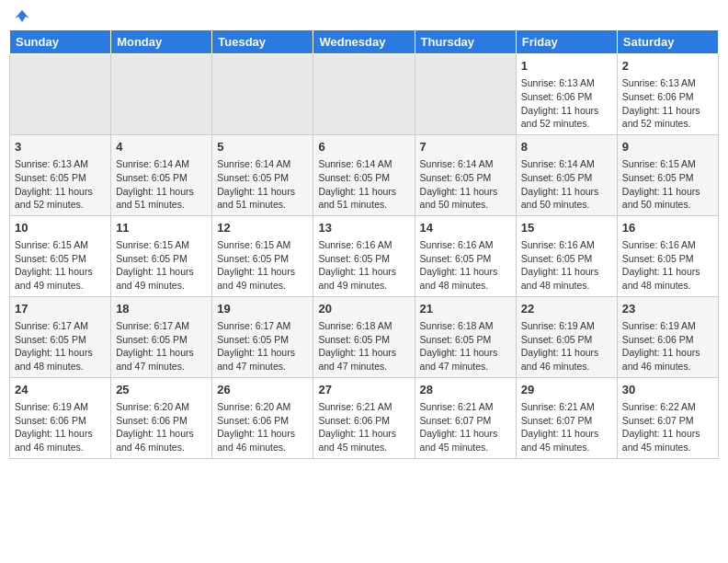 The width and height of the screenshot is (728, 563). What do you see at coordinates (465, 390) in the screenshot?
I see `day-number: 28` at bounding box center [465, 390].